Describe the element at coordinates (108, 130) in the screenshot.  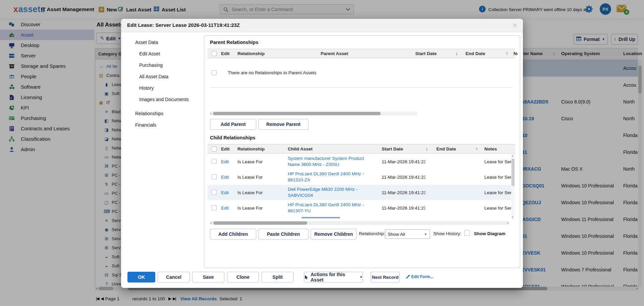
I see `tree-item: ◨Netw` at that location.